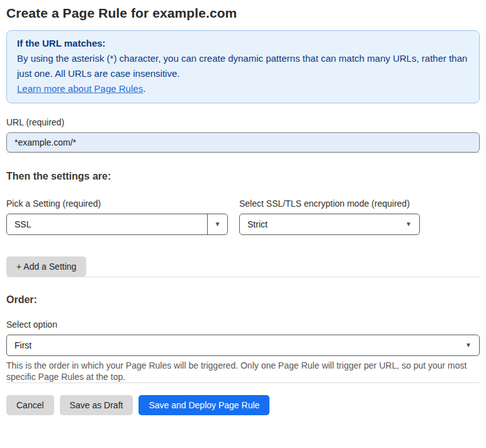 This screenshot has height=448, width=486. What do you see at coordinates (117, 210) in the screenshot?
I see `setting-picker-column: Pick a Setting (required) SSL ▼` at bounding box center [117, 210].